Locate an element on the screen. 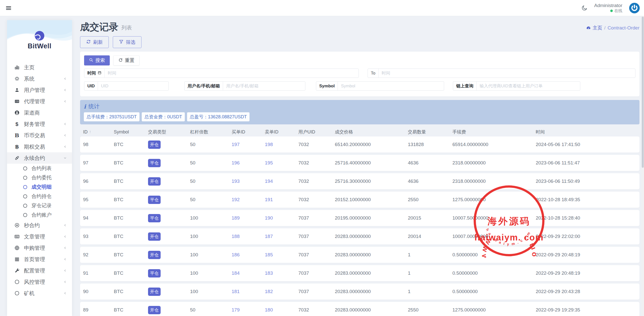  cell-buy-order-id-link: 179 is located at coordinates (236, 310).